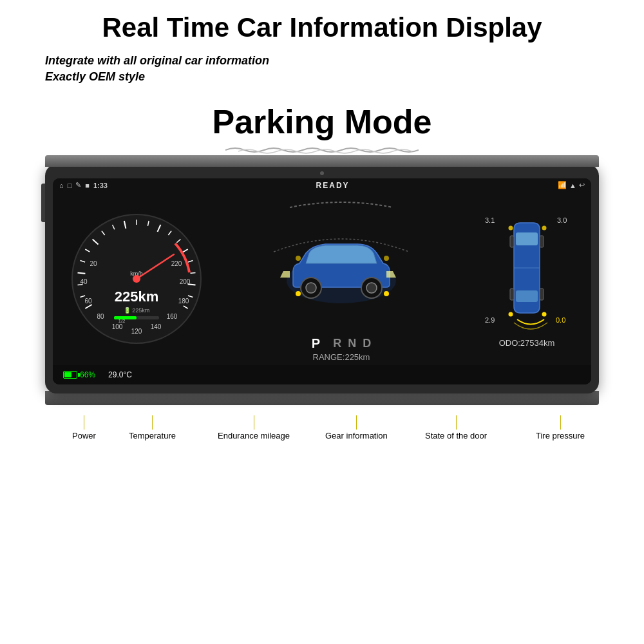 The height and width of the screenshot is (644, 644). Describe the element at coordinates (357, 428) in the screenshot. I see `label-gear: Gear information` at that location.